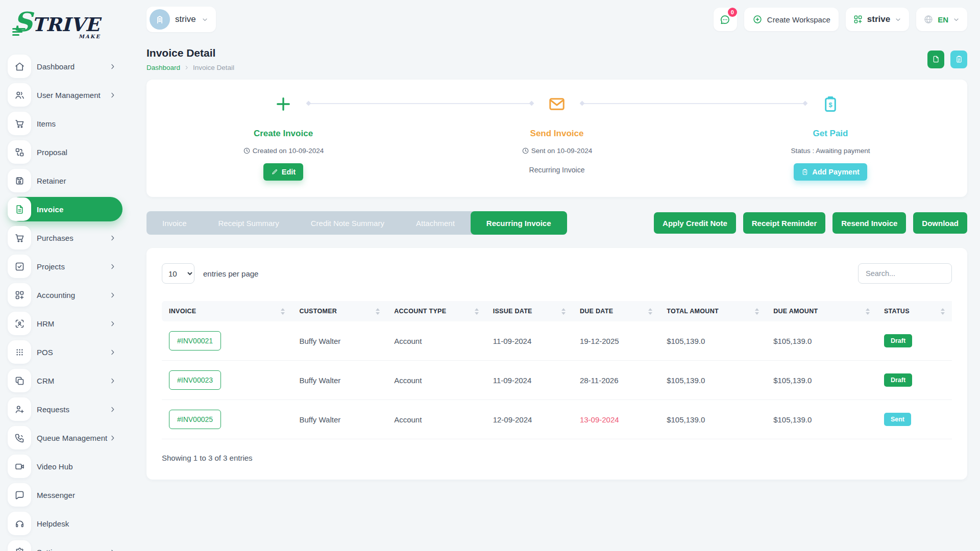 The image size is (980, 551). I want to click on step-title: Get Paid, so click(830, 134).